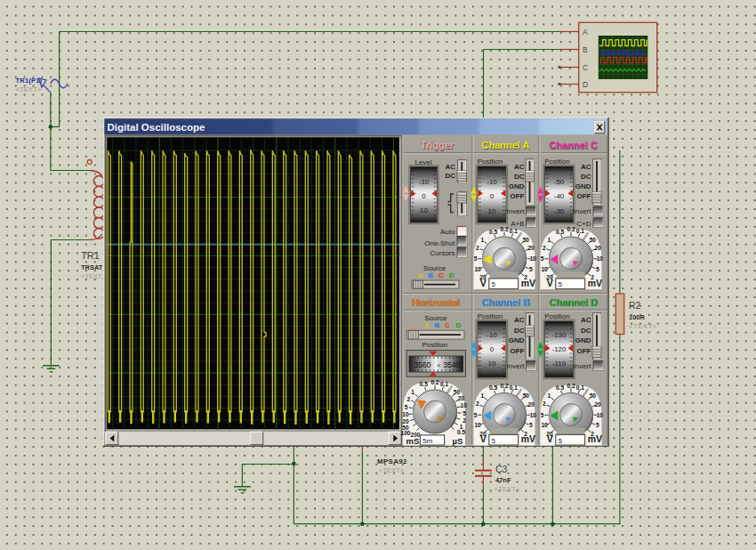  I want to click on svg-text: Channel C, so click(573, 145).